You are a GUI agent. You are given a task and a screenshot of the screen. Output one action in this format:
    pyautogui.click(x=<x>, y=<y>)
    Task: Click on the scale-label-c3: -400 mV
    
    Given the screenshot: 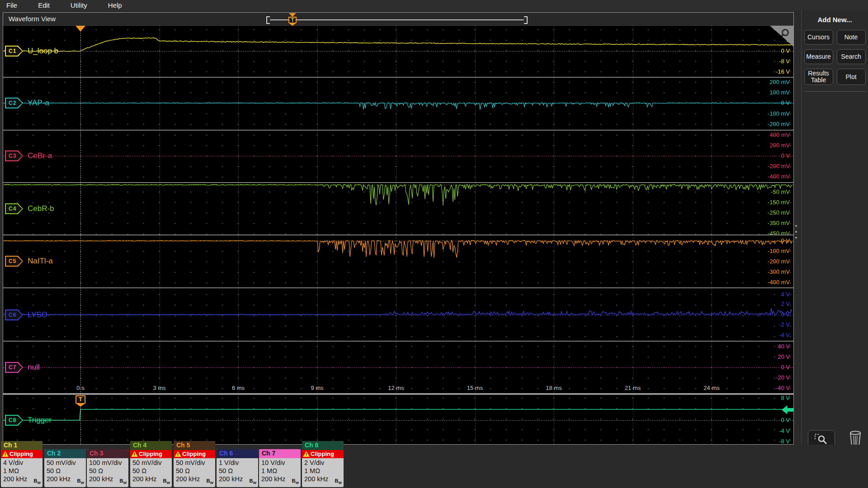 What is the action you would take?
    pyautogui.click(x=769, y=177)
    